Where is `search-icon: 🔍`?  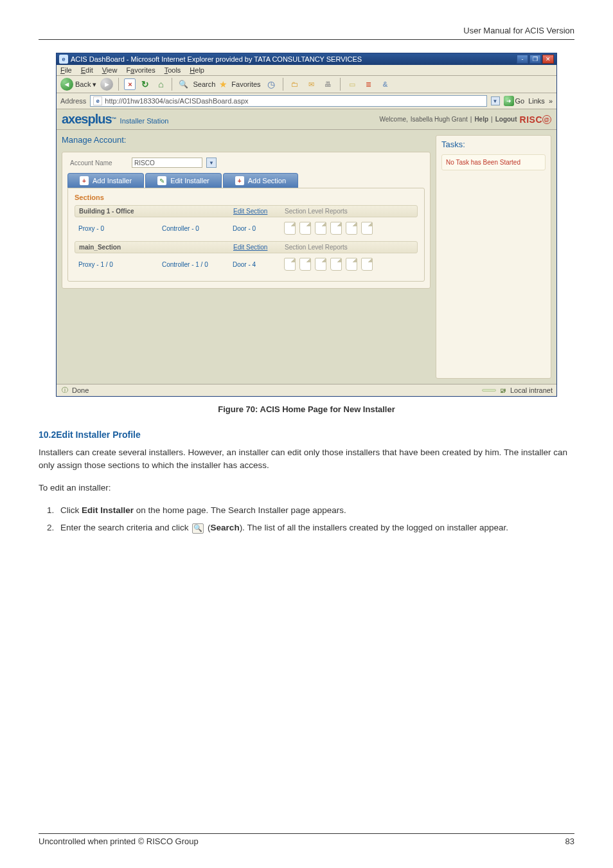
search-icon: 🔍 is located at coordinates (183, 84).